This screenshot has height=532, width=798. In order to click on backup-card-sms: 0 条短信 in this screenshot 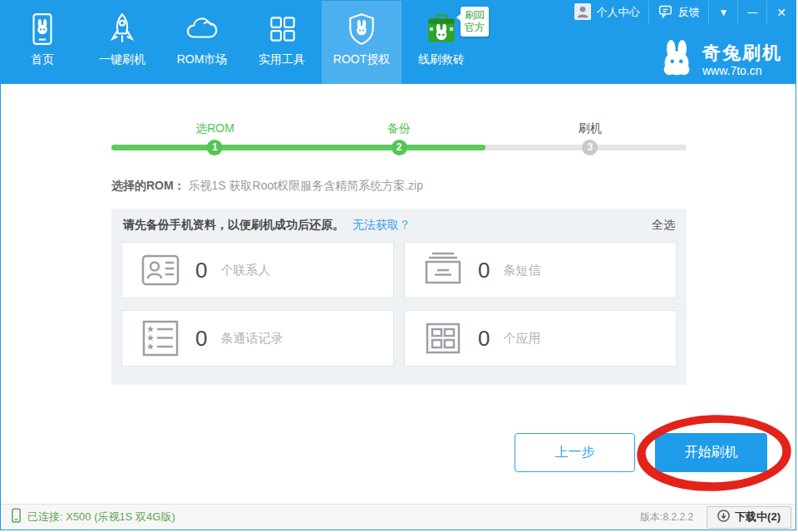, I will do `click(540, 270)`.